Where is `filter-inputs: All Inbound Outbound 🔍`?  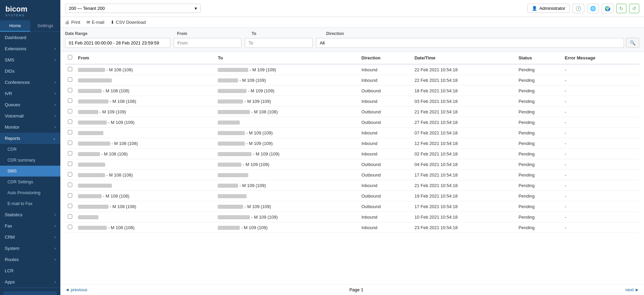
filter-inputs: All Inbound Outbound 🔍 is located at coordinates (352, 43).